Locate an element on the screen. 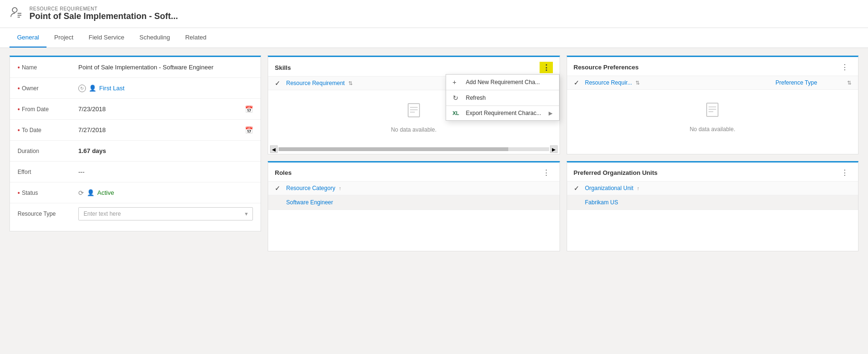  tab-general: General is located at coordinates (28, 38).